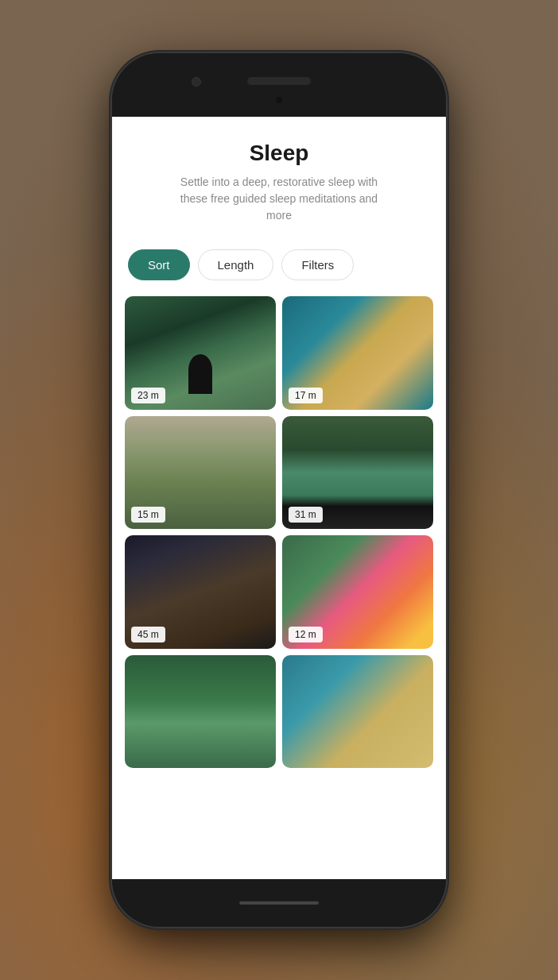 The height and width of the screenshot is (980, 558). I want to click on tab-length: Length, so click(236, 265).